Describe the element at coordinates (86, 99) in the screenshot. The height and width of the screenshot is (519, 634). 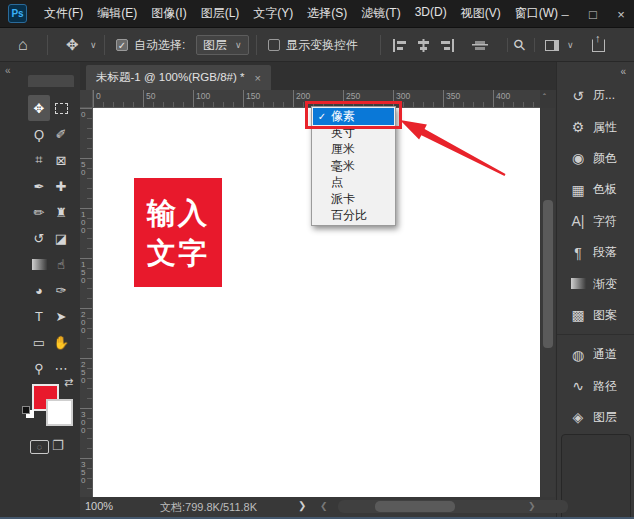
I see `ruler-corner` at that location.